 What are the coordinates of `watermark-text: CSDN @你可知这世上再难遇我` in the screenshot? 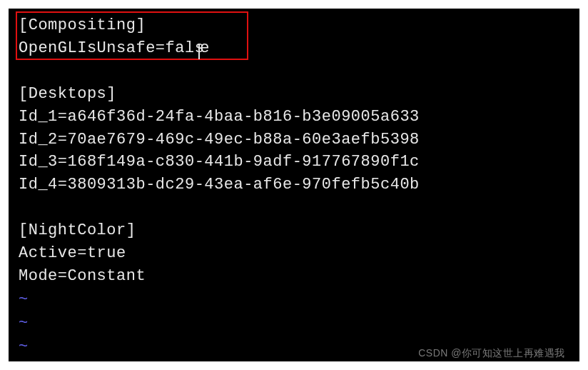 It's located at (492, 354).